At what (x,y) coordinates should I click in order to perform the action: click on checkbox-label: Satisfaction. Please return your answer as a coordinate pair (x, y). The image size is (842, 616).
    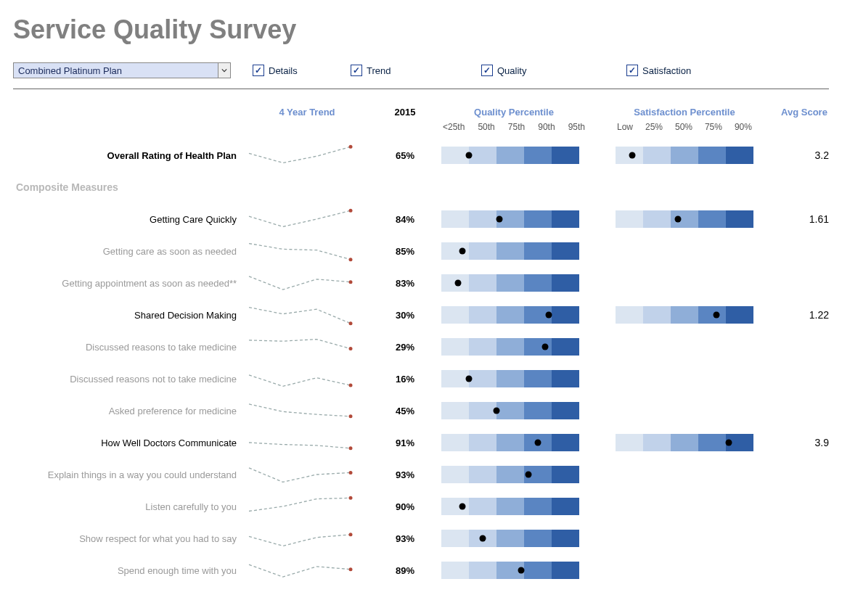
    Looking at the image, I should click on (666, 71).